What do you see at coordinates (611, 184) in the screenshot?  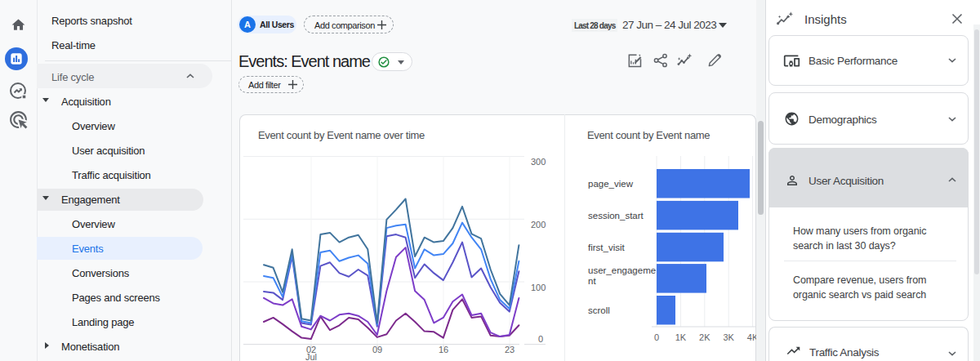 I see `svg-text: page_view` at bounding box center [611, 184].